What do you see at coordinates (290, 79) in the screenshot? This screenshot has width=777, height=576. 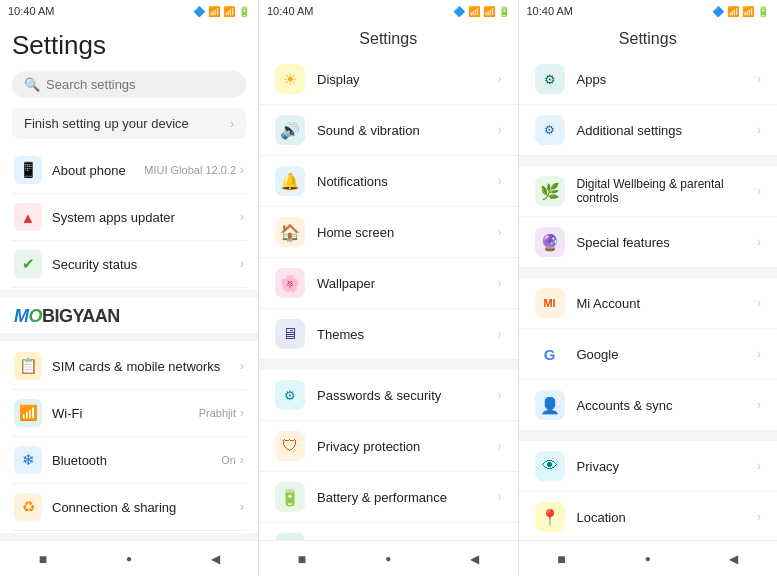 I see `display-icon: ☀` at bounding box center [290, 79].